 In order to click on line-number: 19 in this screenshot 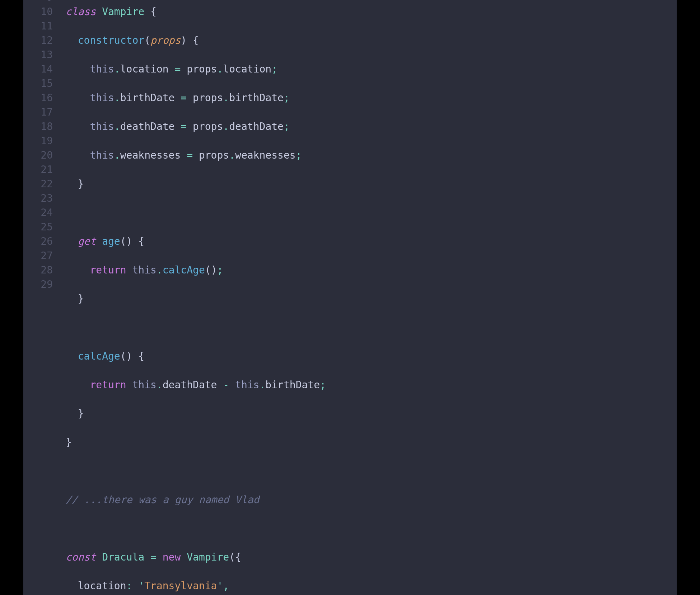, I will do `click(42, 141)`.